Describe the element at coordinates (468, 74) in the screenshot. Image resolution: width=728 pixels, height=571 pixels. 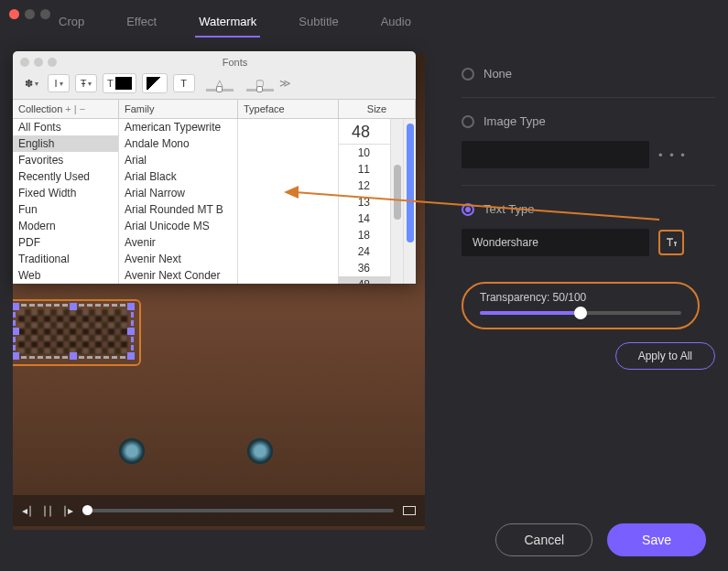
I see `radio-none` at that location.